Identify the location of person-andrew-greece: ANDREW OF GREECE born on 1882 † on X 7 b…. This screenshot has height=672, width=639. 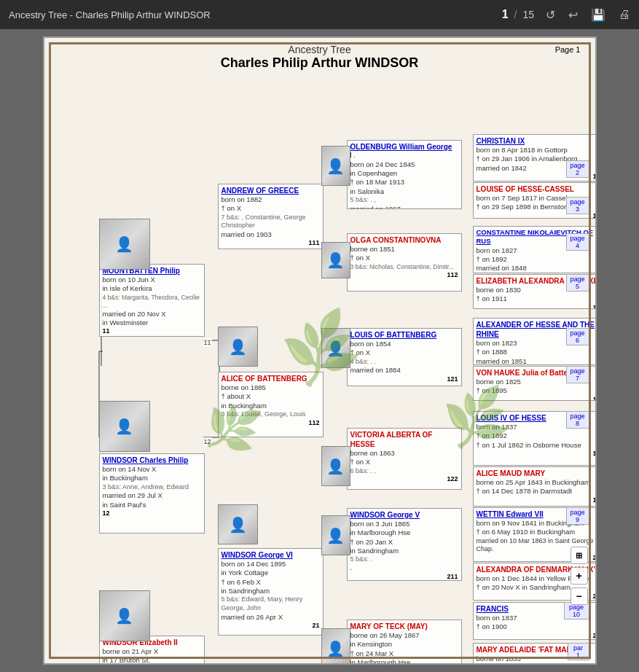
(271, 216).